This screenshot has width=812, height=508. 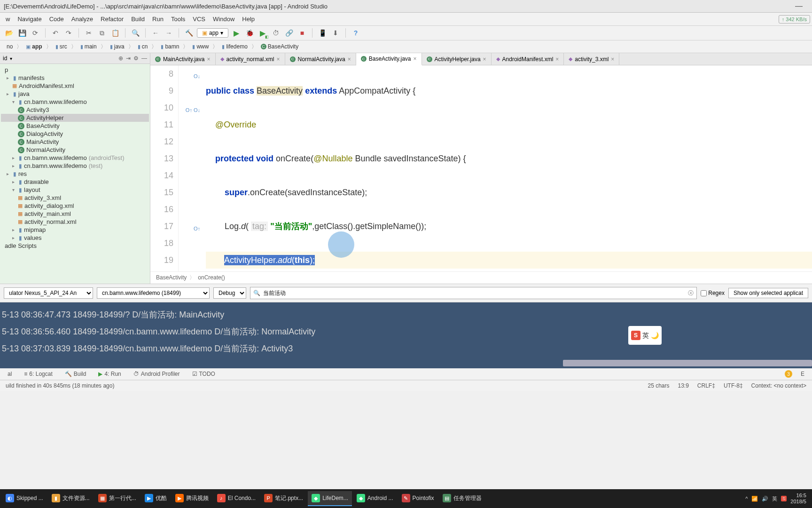 I want to click on crumb: ▮bamn, so click(x=170, y=47).